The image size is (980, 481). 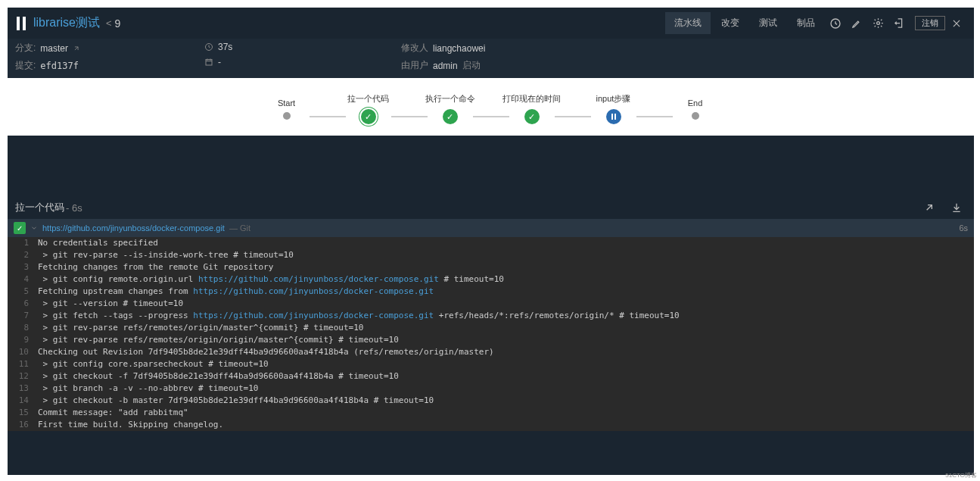 I want to click on log-step-header: ✓ https://github.com/jinyunboss/docker-c…, so click(x=490, y=228).